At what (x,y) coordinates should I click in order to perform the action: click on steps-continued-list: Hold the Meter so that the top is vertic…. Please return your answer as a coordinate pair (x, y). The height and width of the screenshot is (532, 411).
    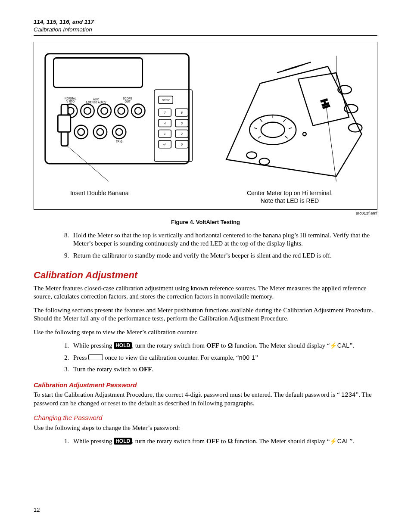
    Looking at the image, I should click on (206, 246).